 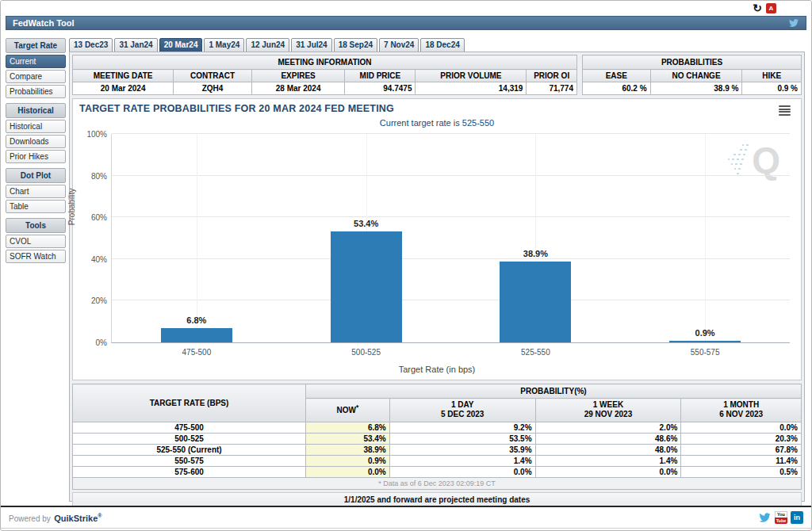 I want to click on chart-title: TARGET RATE PROBABILITIES FOR 20 MAR 202…, so click(x=236, y=109).